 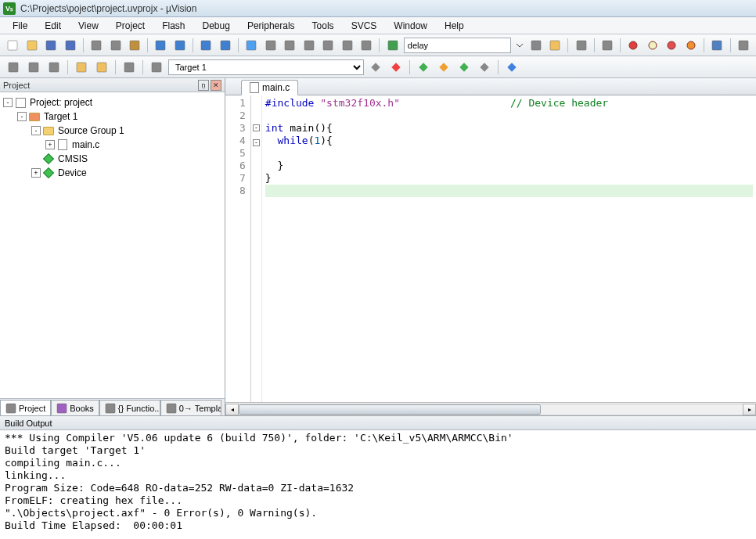 I want to click on save-icon, so click(x=51, y=45).